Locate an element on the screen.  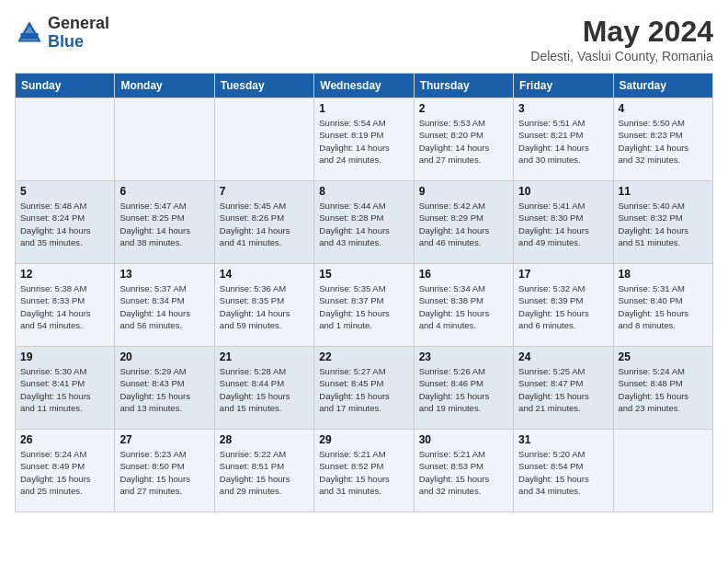
calendar-day-cell: 25Sunrise: 5:24 AM Sunset: 8:48 PM Dayli… is located at coordinates (663, 388).